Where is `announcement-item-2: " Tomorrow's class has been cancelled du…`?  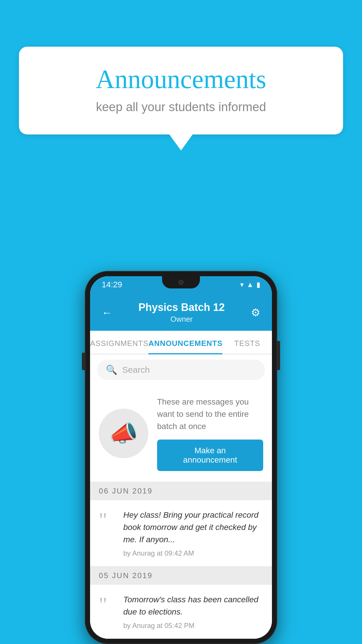 announcement-item-2: " Tomorrow's class has been cancelled du… is located at coordinates (181, 612).